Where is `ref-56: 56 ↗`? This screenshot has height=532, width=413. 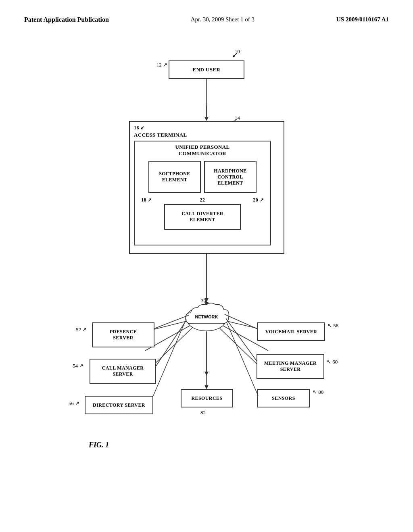
ref-56: 56 ↗ is located at coordinates (74, 403).